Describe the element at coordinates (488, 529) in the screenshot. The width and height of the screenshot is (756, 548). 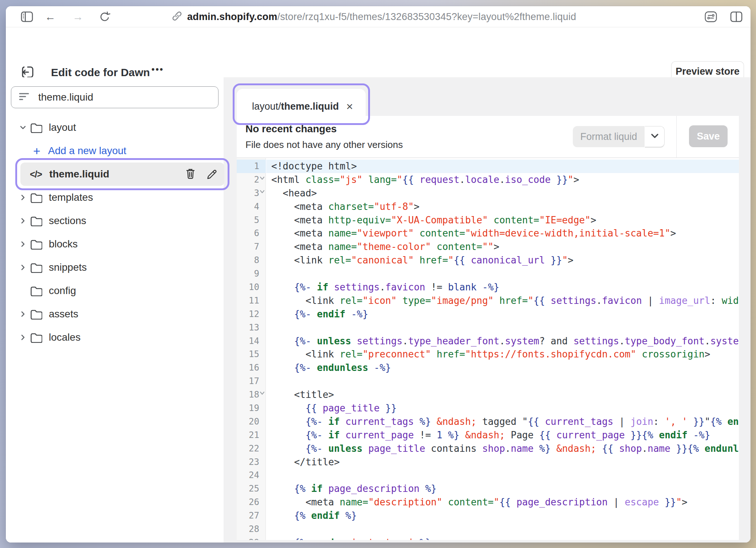
I see `code-line-28: 28` at that location.